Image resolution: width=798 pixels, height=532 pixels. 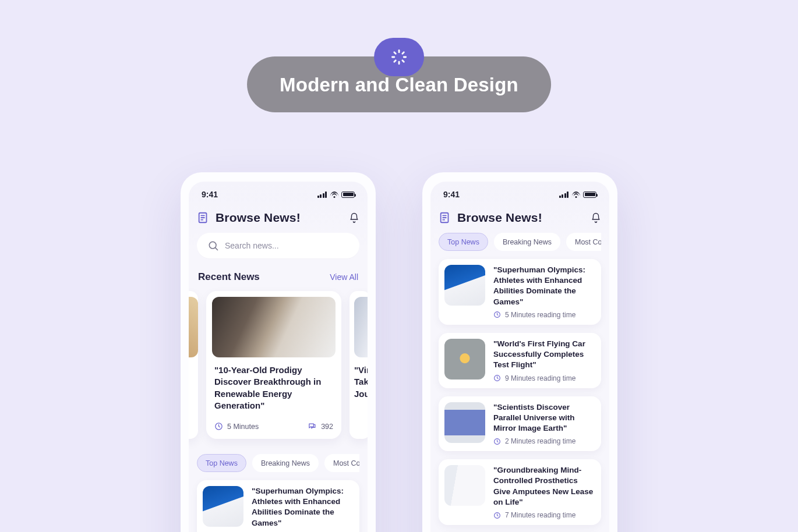 I want to click on list-item-title: "Groundbreaking Mind-Controlled Prosthet…, so click(x=544, y=487).